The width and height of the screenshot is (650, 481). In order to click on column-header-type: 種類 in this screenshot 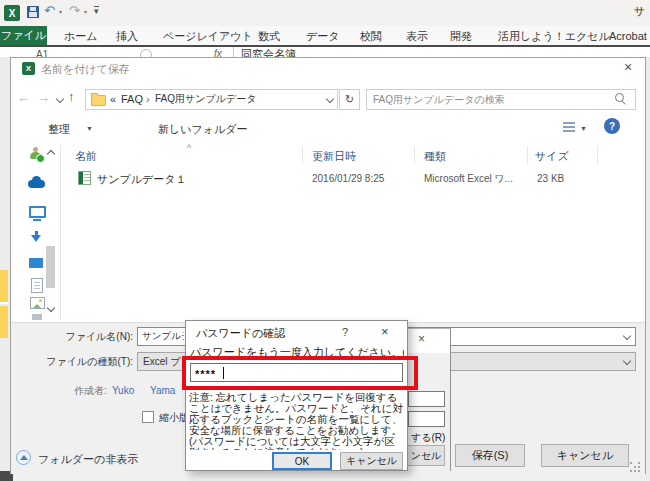, I will do `click(435, 156)`.